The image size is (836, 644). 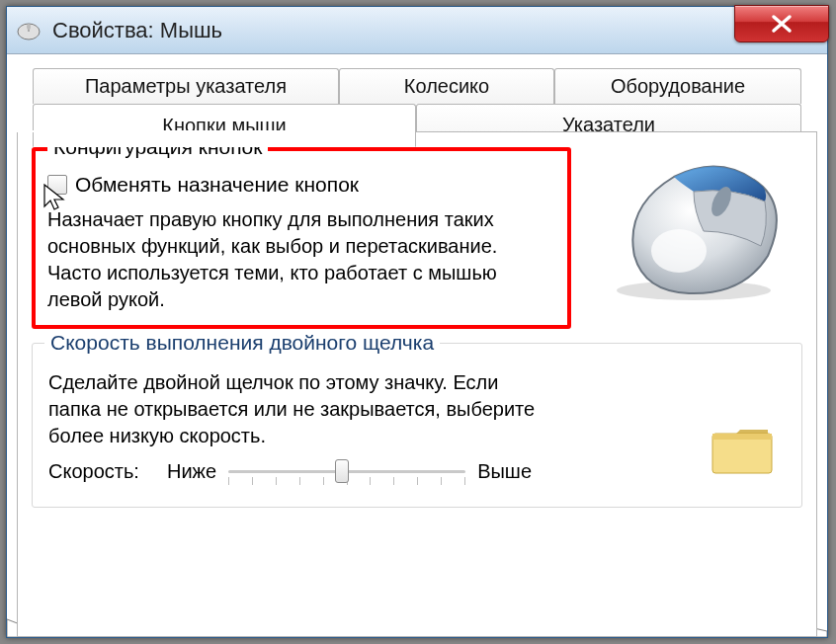 I want to click on speed-label: Скорость:, so click(x=108, y=472).